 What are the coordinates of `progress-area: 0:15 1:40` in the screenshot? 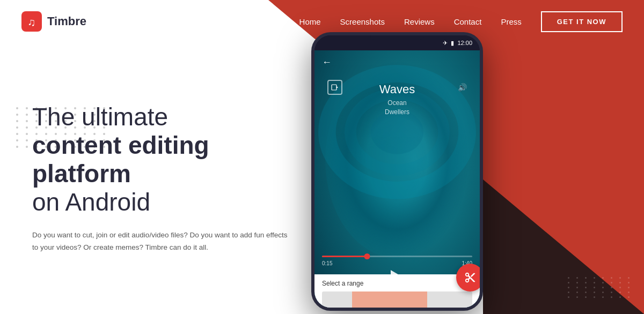 It's located at (397, 261).